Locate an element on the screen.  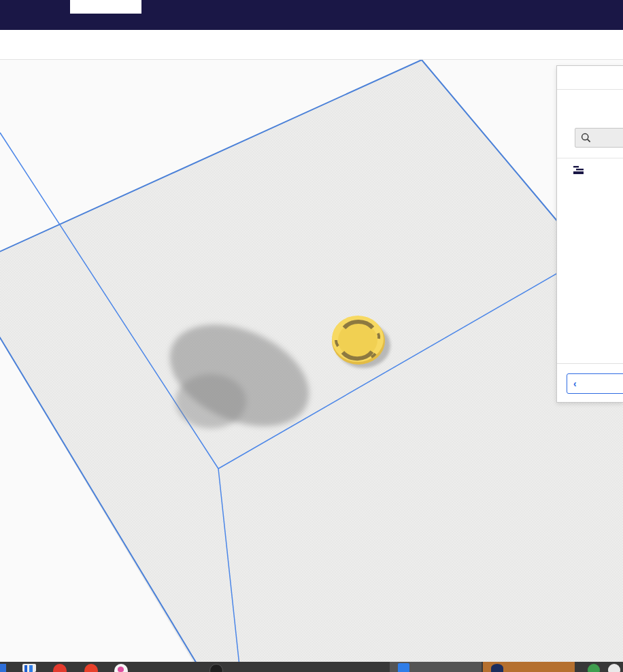
panel-divider is located at coordinates (590, 158).